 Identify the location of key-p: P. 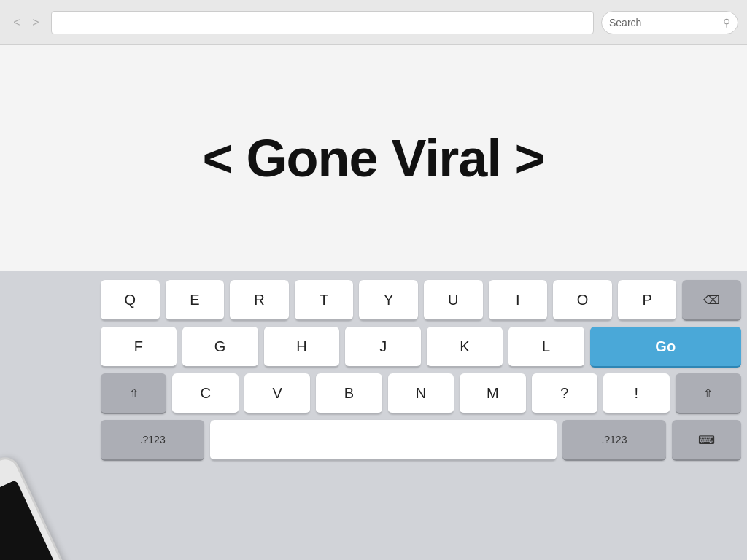
(648, 300).